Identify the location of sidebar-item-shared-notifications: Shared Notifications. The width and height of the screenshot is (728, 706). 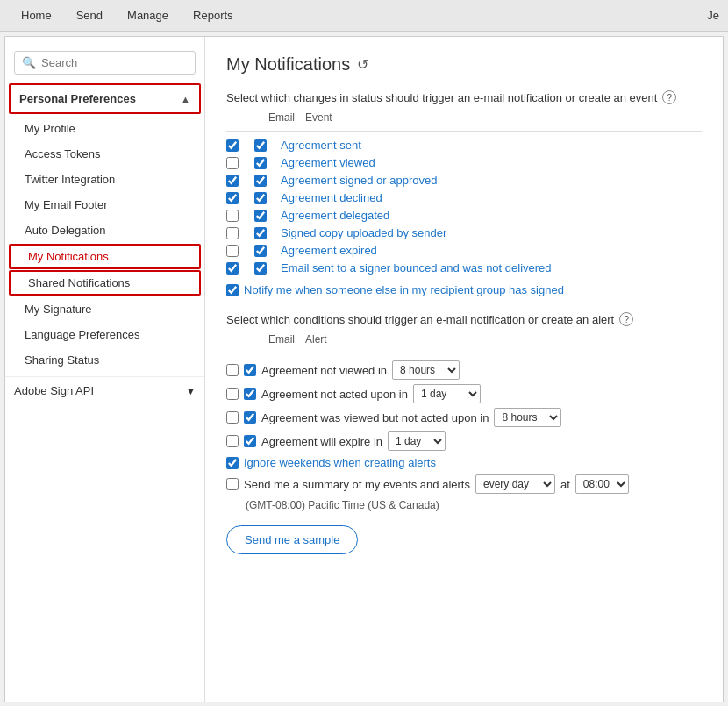
(105, 282).